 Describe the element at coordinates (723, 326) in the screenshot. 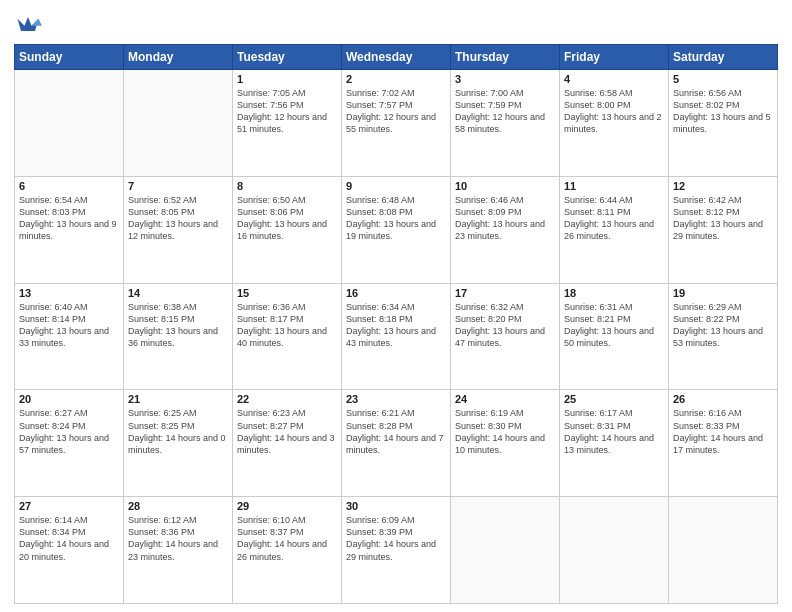

I see `day-info: Sunrise: 6:29 AM Sunset: 8:22 PM Dayligh…` at that location.